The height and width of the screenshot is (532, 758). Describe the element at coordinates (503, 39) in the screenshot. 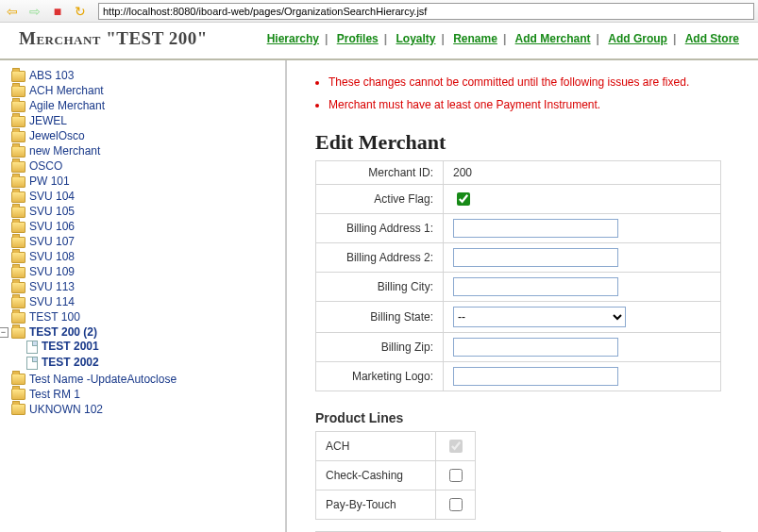

I see `header-nav: Hierarchy| Profiles| Loyalty| Rename| Ad…` at that location.